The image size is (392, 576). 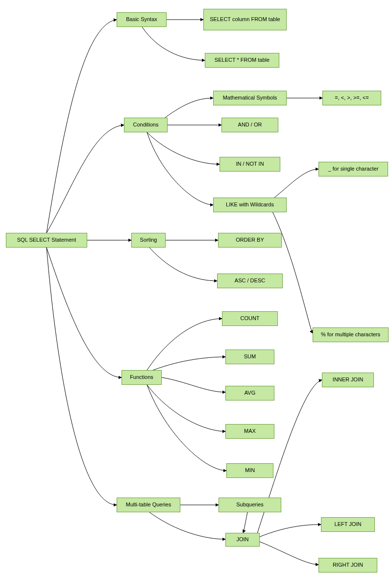 What do you see at coordinates (250, 471) in the screenshot?
I see `node-min: MIN` at bounding box center [250, 471].